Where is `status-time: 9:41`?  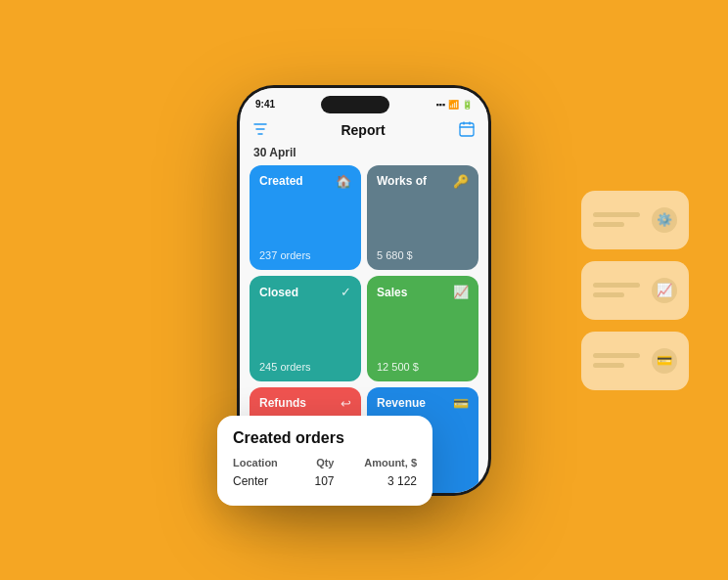 status-time: 9:41 is located at coordinates (265, 104).